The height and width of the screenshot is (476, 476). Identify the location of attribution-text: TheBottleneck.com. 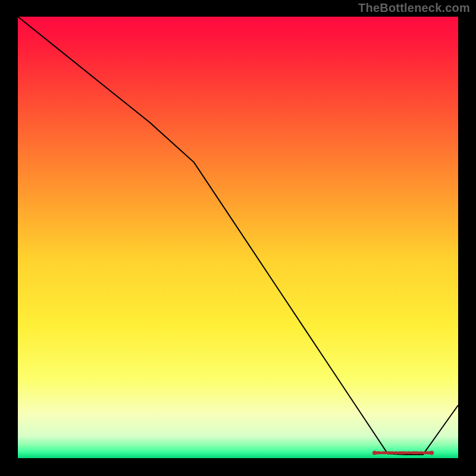
(414, 8).